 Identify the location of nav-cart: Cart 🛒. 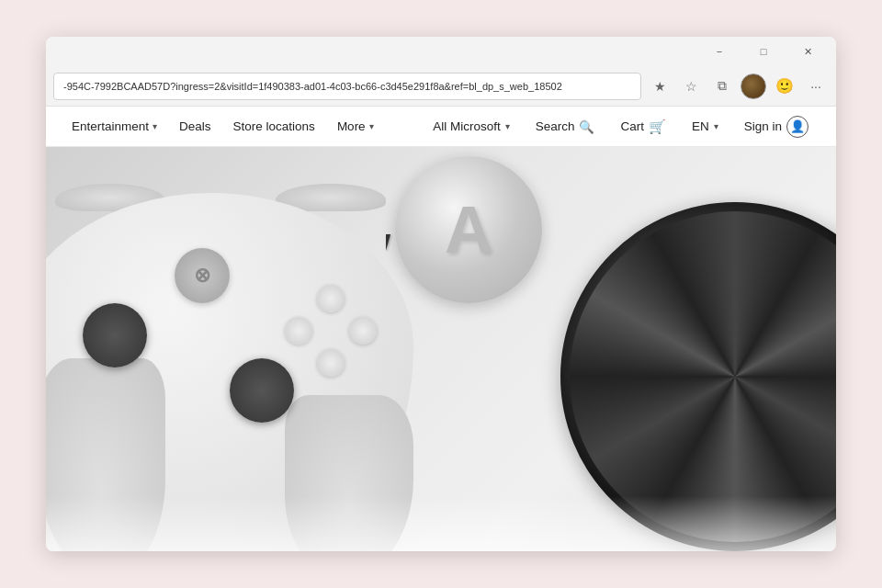
(643, 127).